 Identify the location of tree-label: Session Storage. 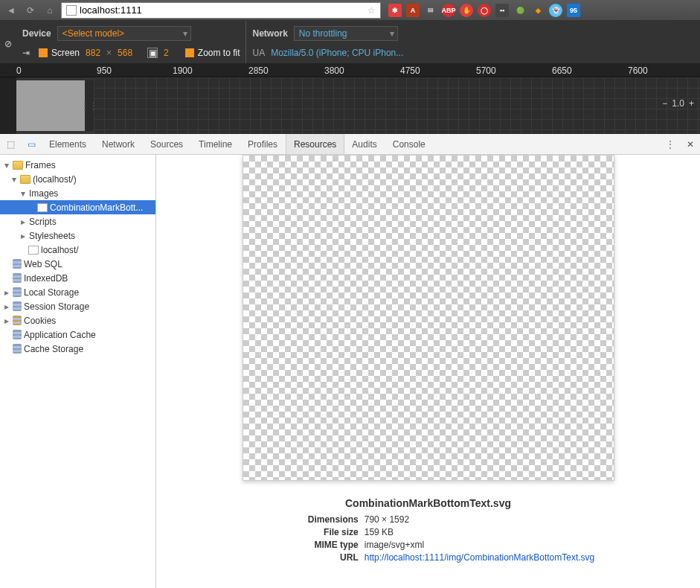
(57, 307).